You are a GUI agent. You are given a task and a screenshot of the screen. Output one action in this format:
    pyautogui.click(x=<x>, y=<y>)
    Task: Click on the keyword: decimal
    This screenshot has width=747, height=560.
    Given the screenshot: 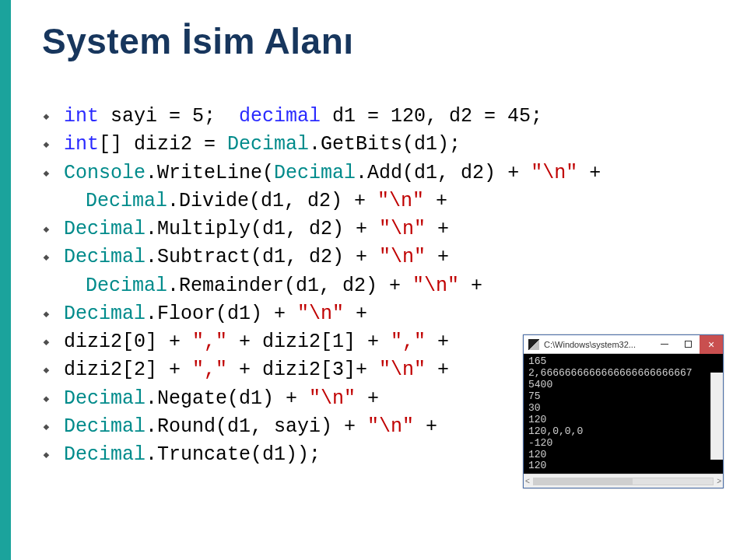 What is the action you would take?
    pyautogui.click(x=280, y=117)
    